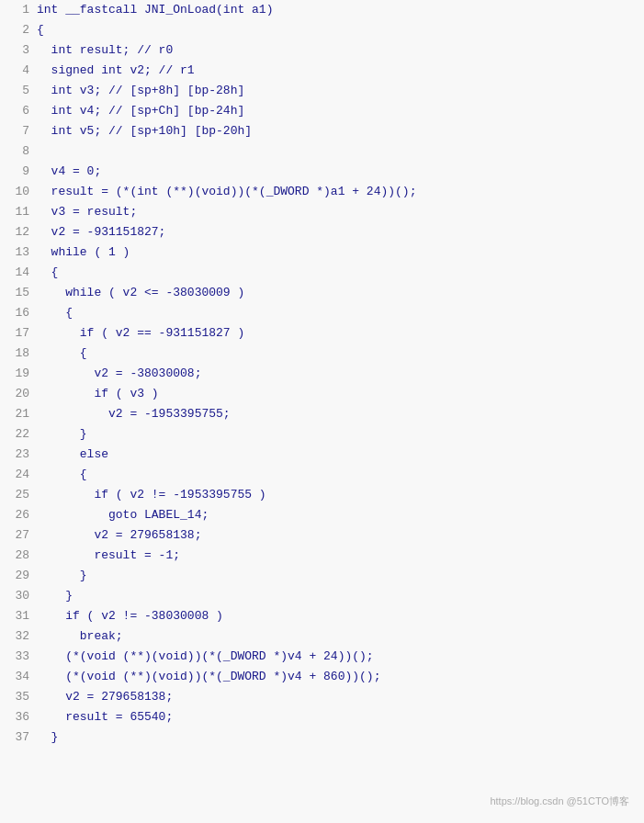  I want to click on line-number: 37, so click(17, 738).